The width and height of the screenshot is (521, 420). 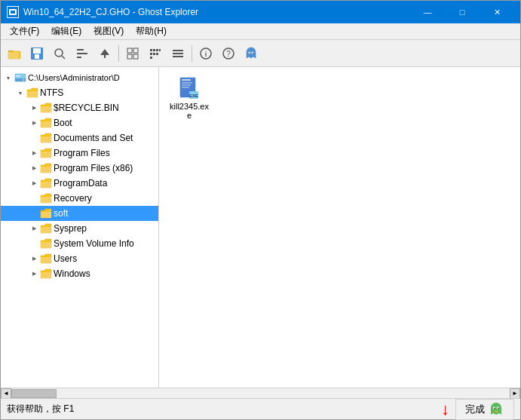 What do you see at coordinates (194, 96) in the screenshot?
I see `svg-text: EXE` at bounding box center [194, 96].